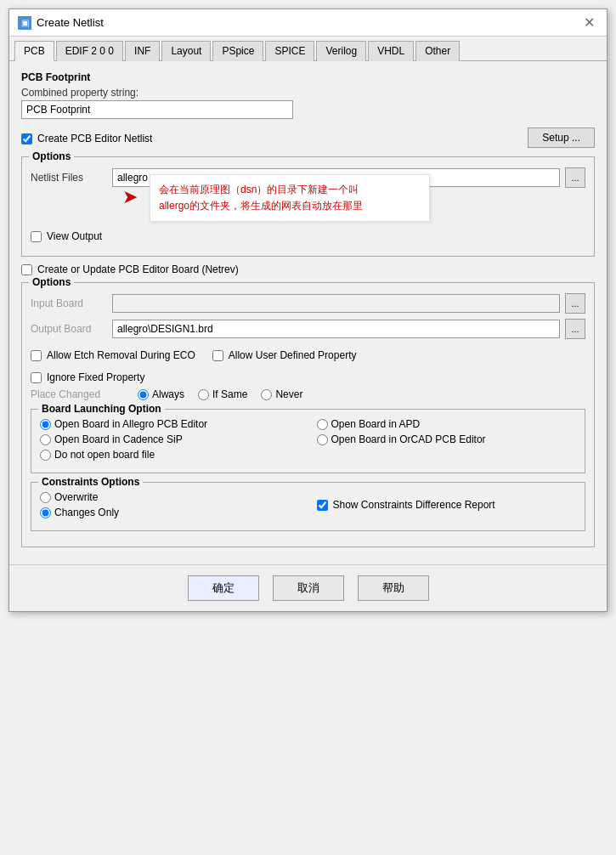  Describe the element at coordinates (406, 505) in the screenshot. I see `show-constraints-row: Show Constraints Difference Report` at that location.